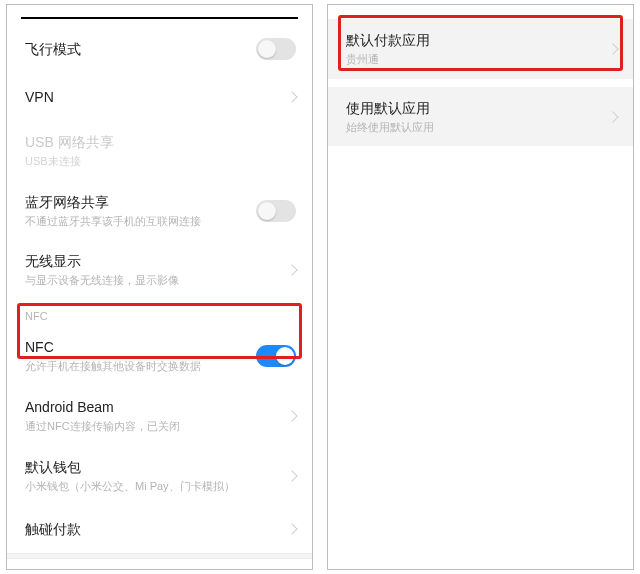 The image size is (640, 574). Describe the element at coordinates (136, 366) in the screenshot. I see `row-subtitle: 允许手机在接触其他设备时交换数据` at that location.